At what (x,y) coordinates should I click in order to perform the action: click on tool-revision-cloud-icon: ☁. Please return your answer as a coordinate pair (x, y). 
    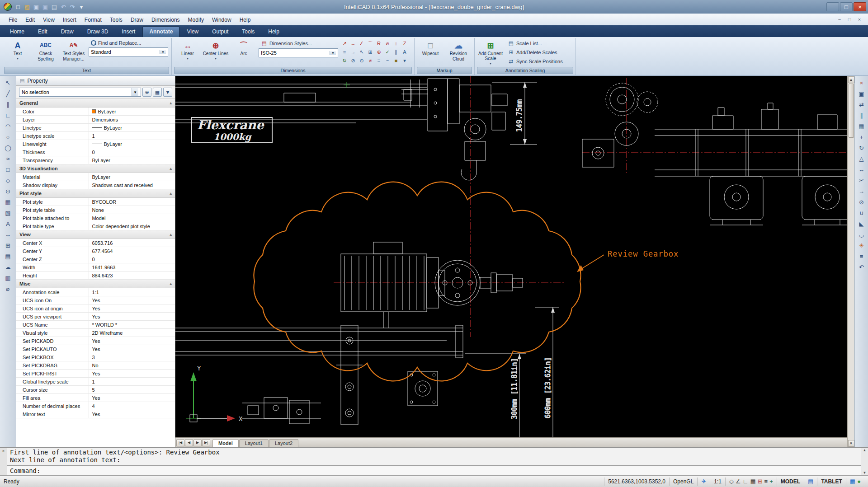
    Looking at the image, I should click on (8, 267).